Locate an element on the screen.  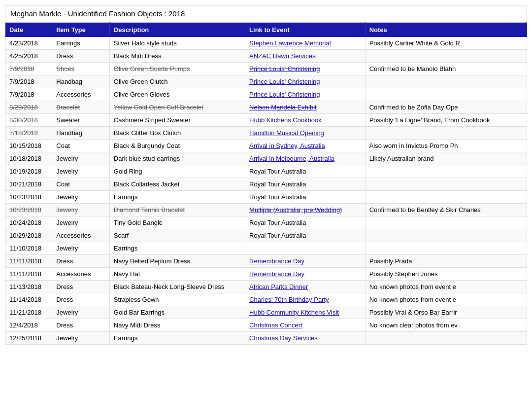
cell-date: 11/10/2018 is located at coordinates (29, 249).